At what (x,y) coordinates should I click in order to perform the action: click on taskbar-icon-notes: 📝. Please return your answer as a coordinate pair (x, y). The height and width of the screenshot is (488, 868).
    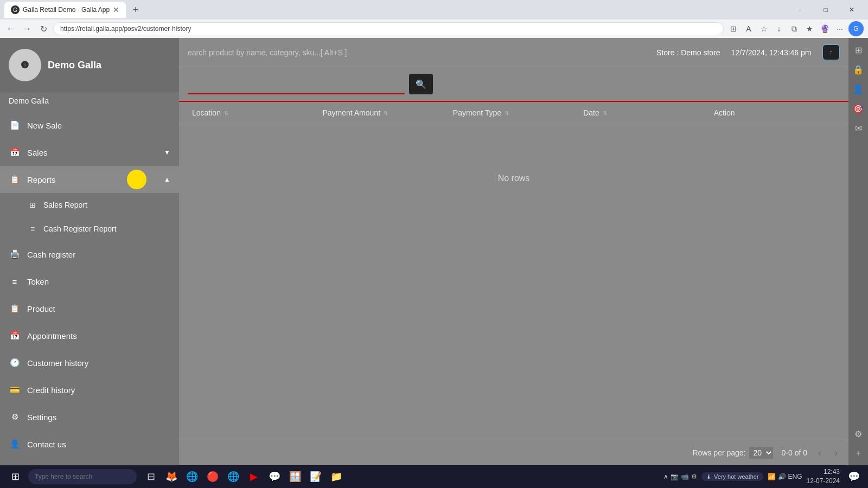
    Looking at the image, I should click on (316, 477).